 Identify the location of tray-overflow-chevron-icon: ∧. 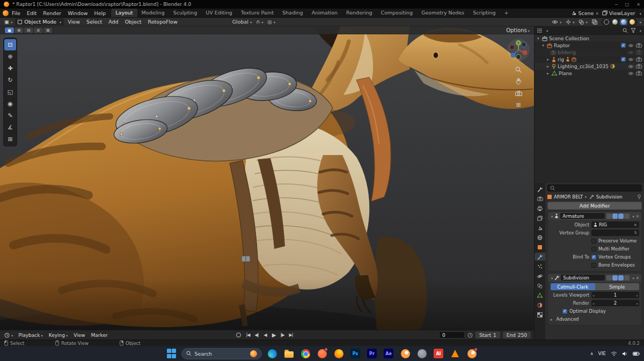
(592, 354).